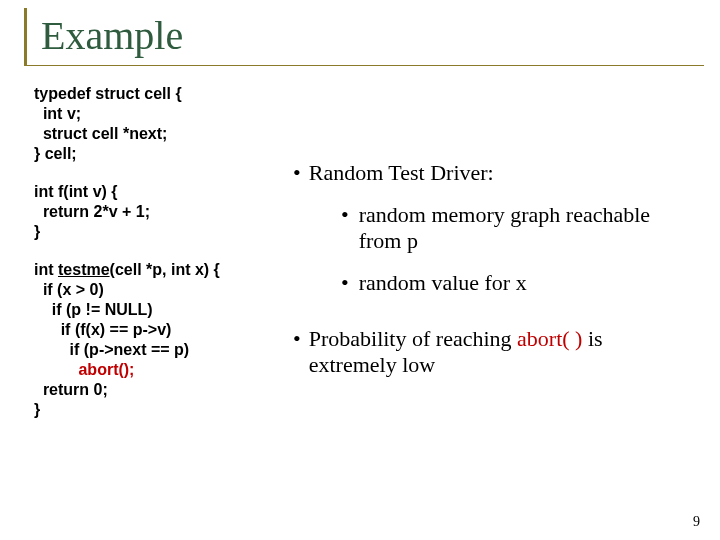 The width and height of the screenshot is (720, 540). What do you see at coordinates (502, 352) in the screenshot?
I see `bullet-text: Probability of reaching abort( ) is extr…` at bounding box center [502, 352].